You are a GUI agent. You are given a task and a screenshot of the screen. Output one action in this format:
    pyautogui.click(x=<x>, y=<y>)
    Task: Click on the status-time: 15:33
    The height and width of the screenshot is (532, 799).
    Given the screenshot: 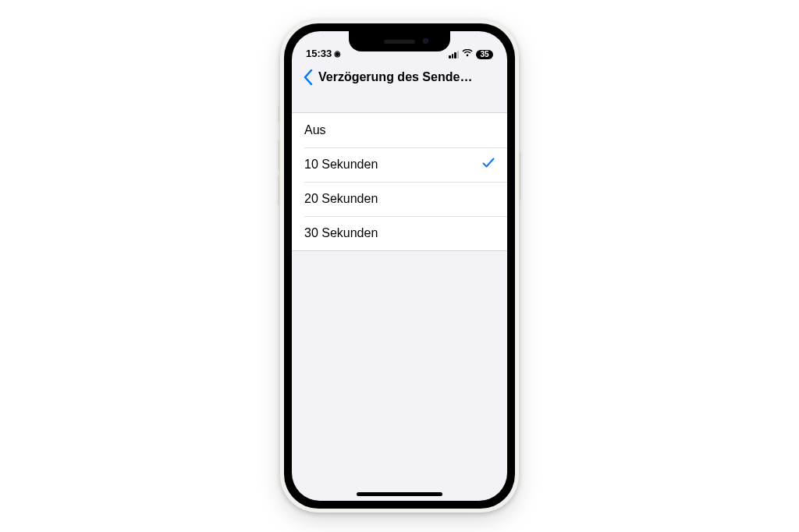 What is the action you would take?
    pyautogui.click(x=318, y=53)
    